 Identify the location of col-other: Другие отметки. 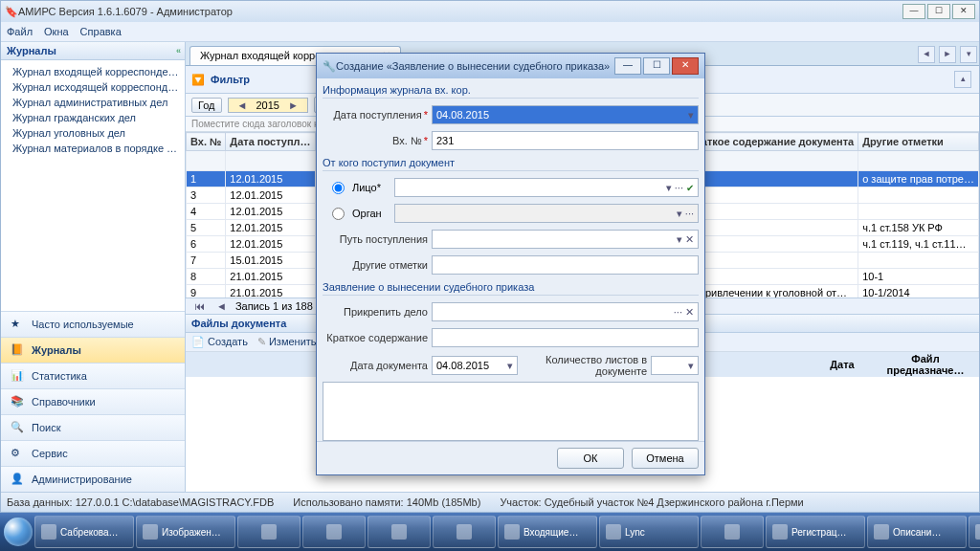
(919, 142).